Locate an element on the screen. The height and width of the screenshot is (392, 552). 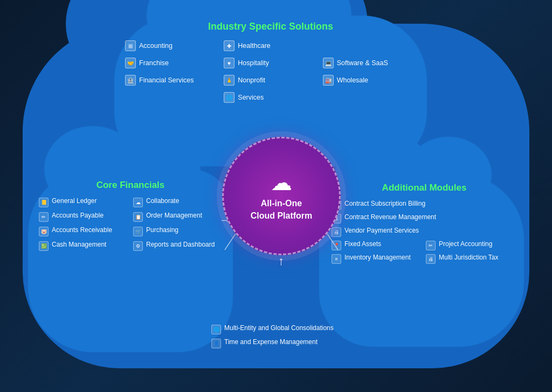
industry-item-label: Wholesale is located at coordinates (353, 80).